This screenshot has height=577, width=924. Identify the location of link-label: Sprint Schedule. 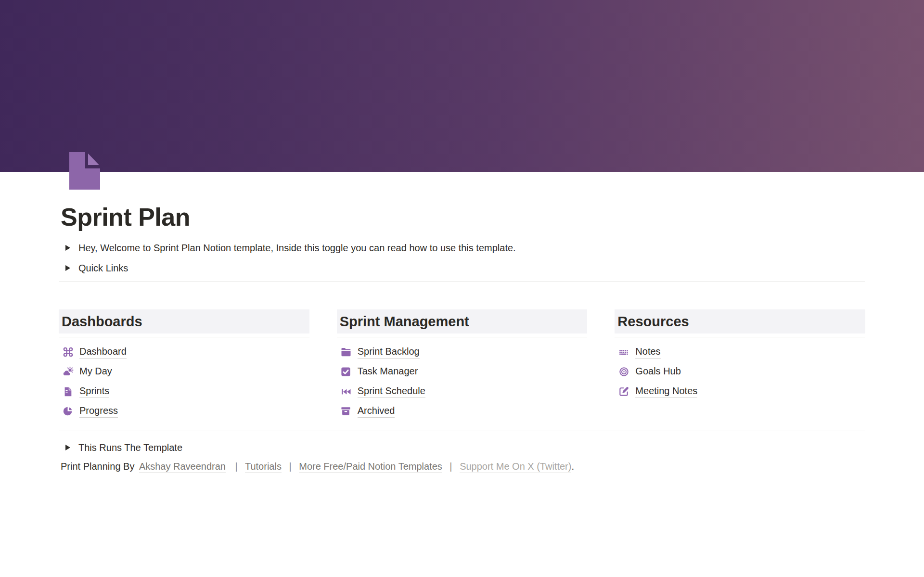
(392, 392).